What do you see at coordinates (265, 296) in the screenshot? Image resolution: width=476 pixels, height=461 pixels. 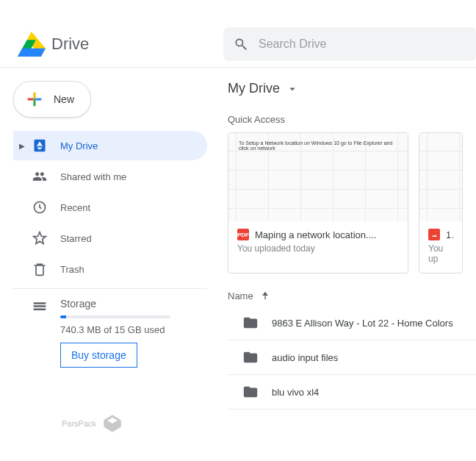 I see `sort-arrow-up-icon` at bounding box center [265, 296].